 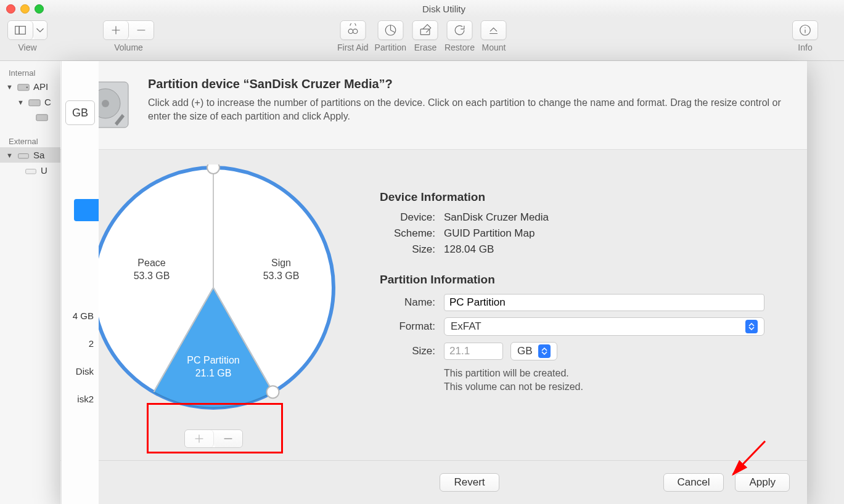 I want to click on size-unit-value: GB, so click(x=525, y=351).